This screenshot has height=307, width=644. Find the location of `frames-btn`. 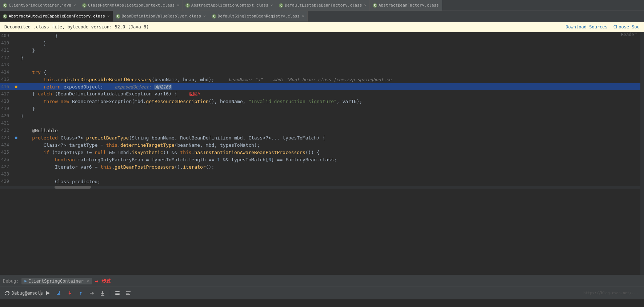

frames-btn is located at coordinates (117, 293).